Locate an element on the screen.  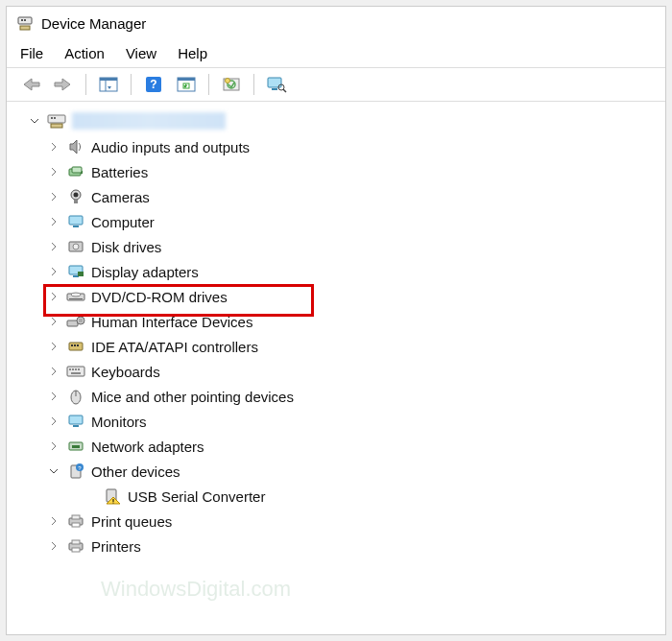
node-batteries: Batteries is located at coordinates (352, 172).